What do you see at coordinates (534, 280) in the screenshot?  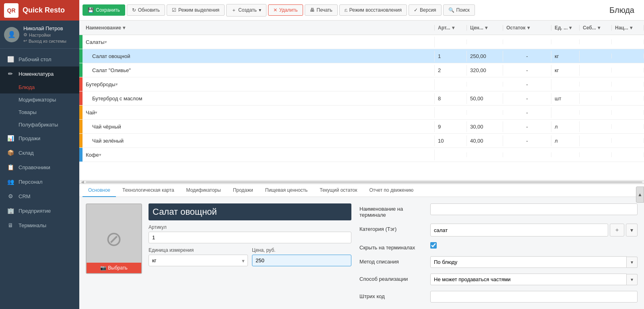 I see `sale-method-dropdown: Не может продаваться частями ▾` at bounding box center [534, 280].